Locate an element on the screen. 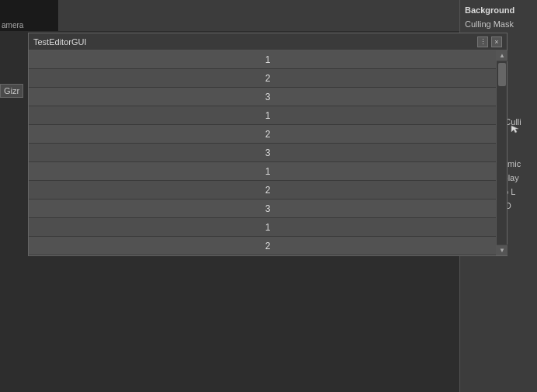 The image size is (537, 392). background-label: Background is located at coordinates (498, 10).